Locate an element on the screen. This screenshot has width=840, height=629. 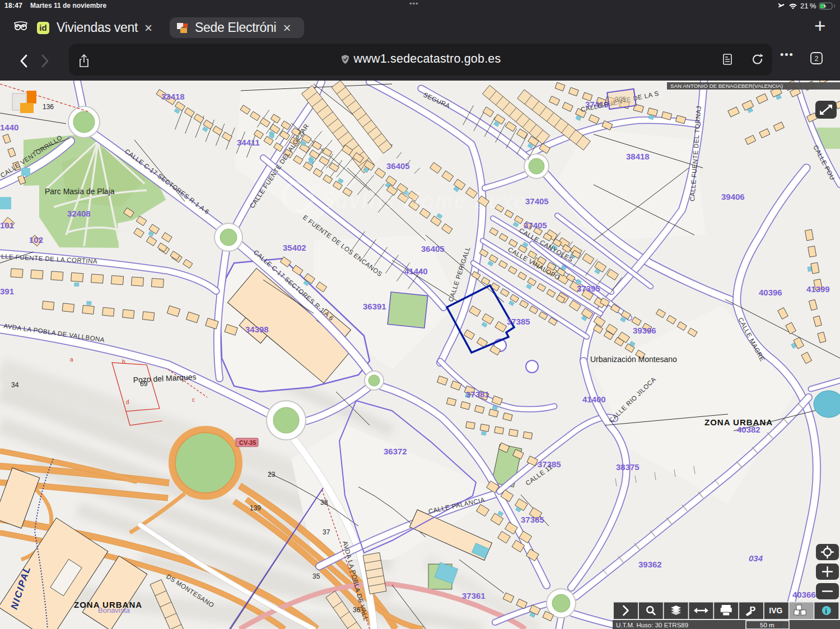
svg-text: ZONA URBANA is located at coordinates (739, 422).